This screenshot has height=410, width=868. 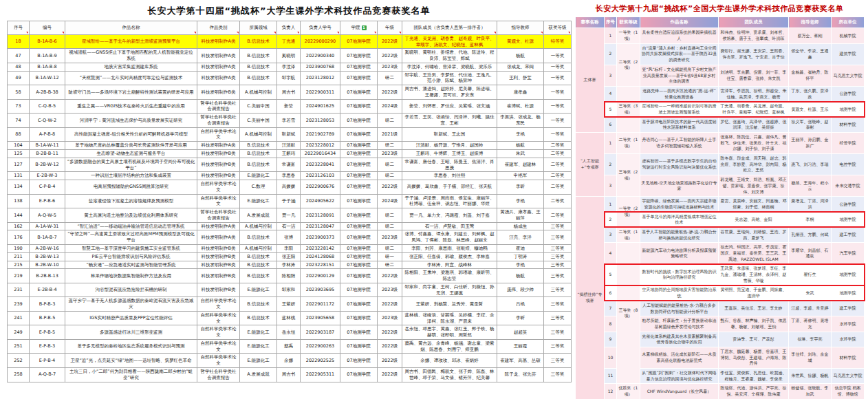 I want to click on table-cell: 沟谷型泥石流应急抢险拦石槽的研制, so click(x=131, y=290).